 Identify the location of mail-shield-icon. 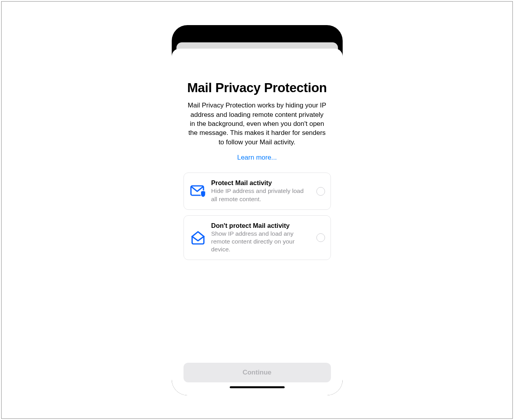
(198, 191).